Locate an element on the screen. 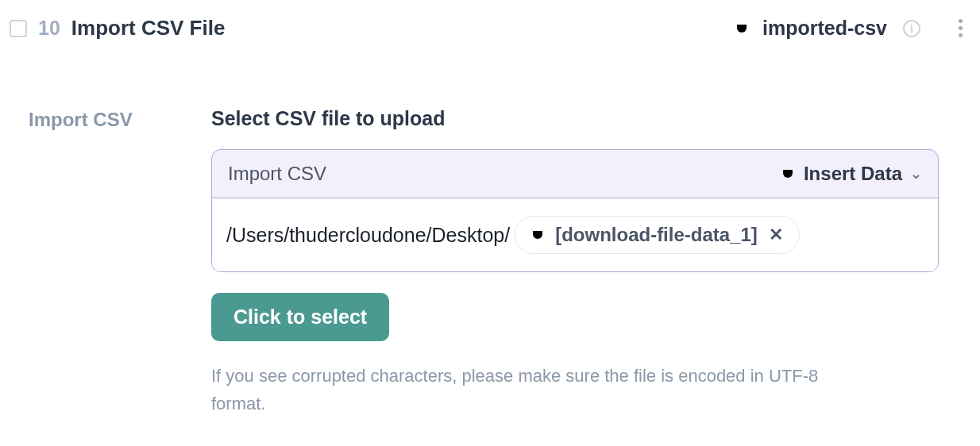  step-header: 10 Import CSV File imported-csv i is located at coordinates (490, 29).